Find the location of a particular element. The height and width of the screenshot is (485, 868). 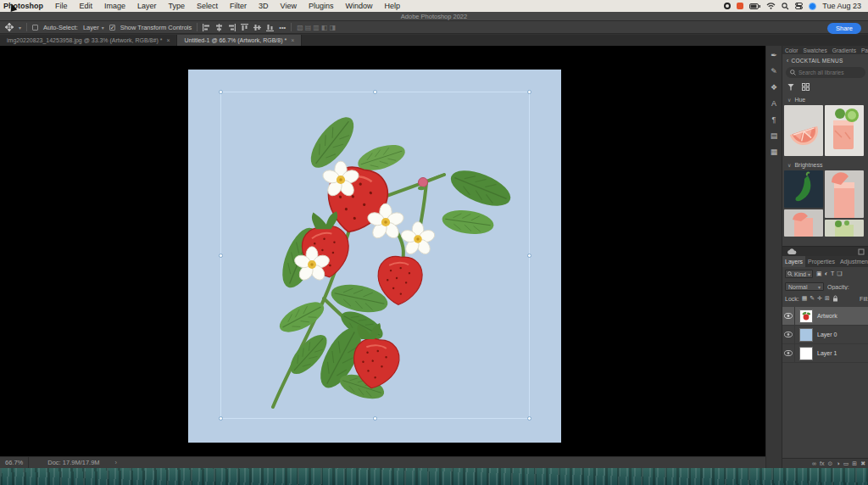

transform-handle-ne is located at coordinates (529, 92).